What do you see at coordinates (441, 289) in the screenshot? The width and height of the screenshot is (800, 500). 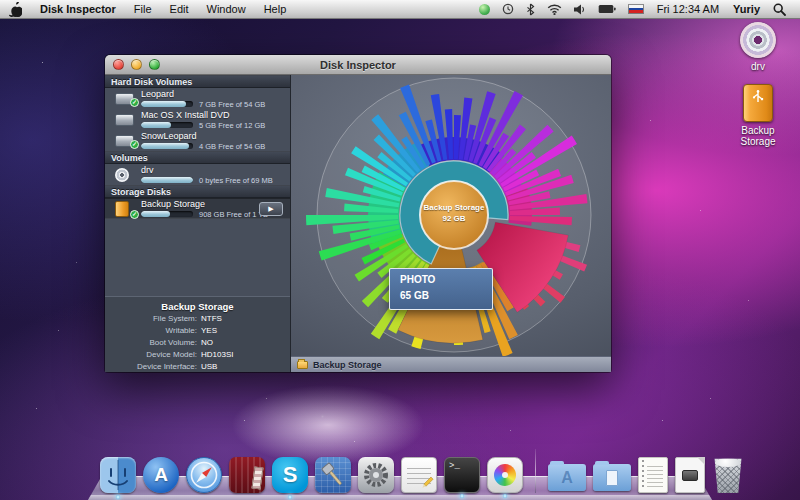 I see `chart-tooltip: PHOTO 65 GB` at bounding box center [441, 289].